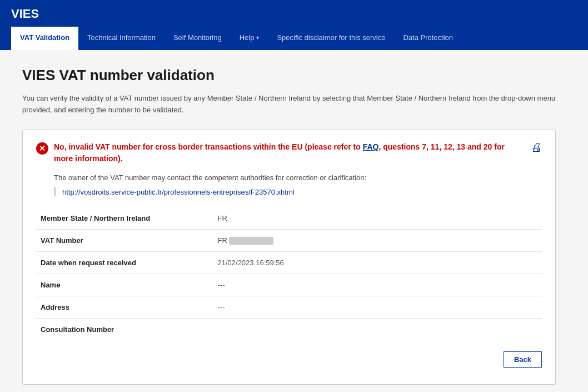  What do you see at coordinates (289, 240) in the screenshot?
I see `table-row: VAT Number FR` at bounding box center [289, 240].